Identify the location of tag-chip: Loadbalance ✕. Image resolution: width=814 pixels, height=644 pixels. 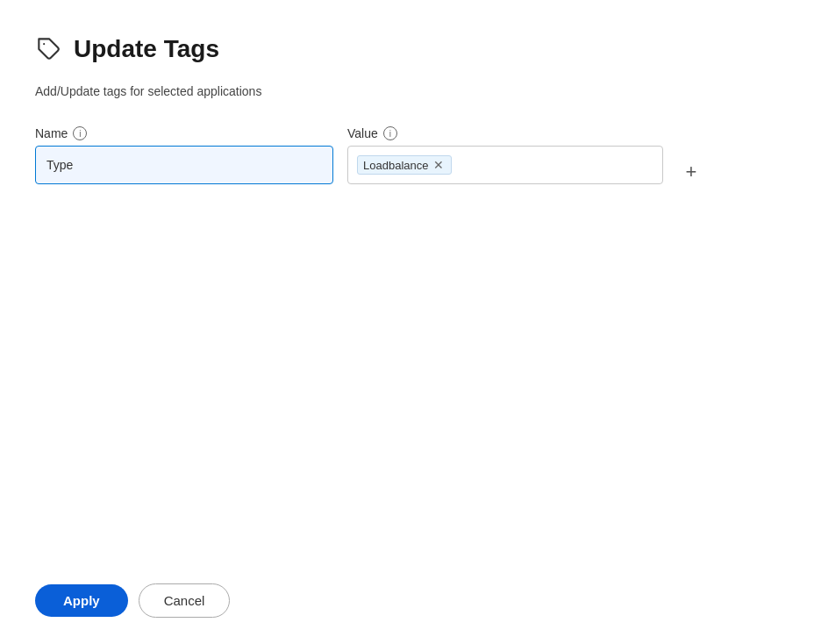
(404, 165).